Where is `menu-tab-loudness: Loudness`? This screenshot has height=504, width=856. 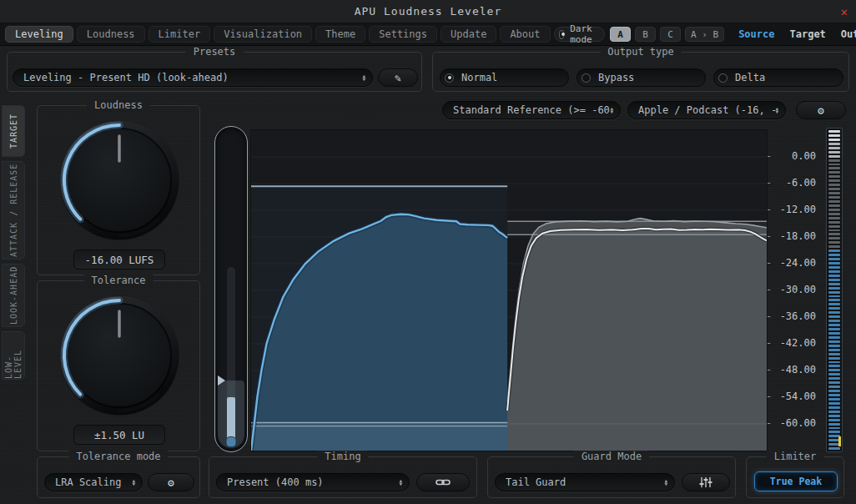
menu-tab-loudness: Loudness is located at coordinates (111, 34).